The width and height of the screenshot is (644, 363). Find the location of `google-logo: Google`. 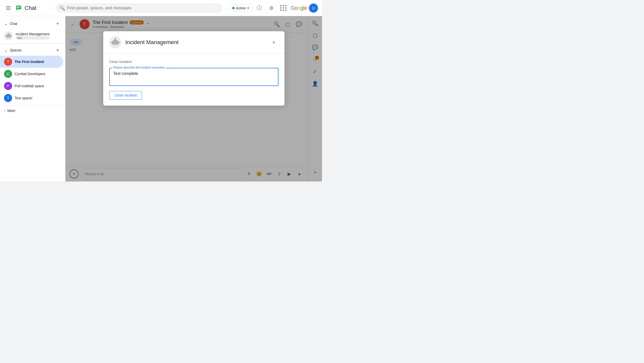

google-logo: Google is located at coordinates (299, 8).